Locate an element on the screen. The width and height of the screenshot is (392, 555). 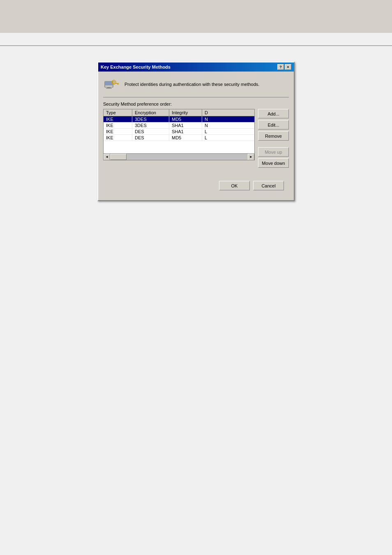
horizontal-scrollbar: ◄ ► is located at coordinates (179, 157).